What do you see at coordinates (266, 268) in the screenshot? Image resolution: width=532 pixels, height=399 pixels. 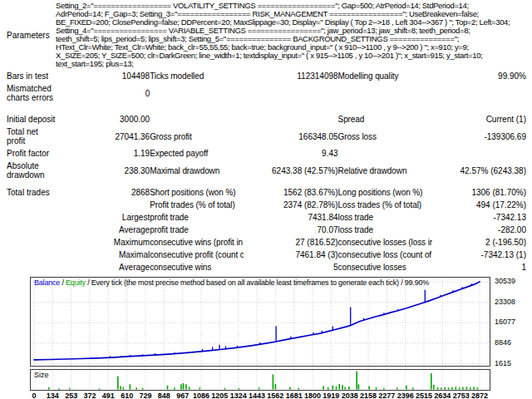 I see `report-row: Averageconsecutive wins5consecutive loss…` at bounding box center [266, 268].